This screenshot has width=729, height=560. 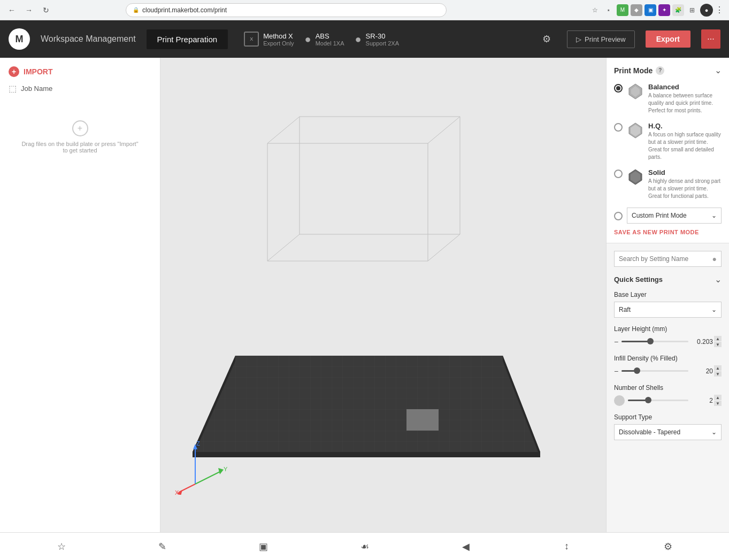 What do you see at coordinates (466, 547) in the screenshot?
I see `toolbar-cut-button: ◀` at bounding box center [466, 547].